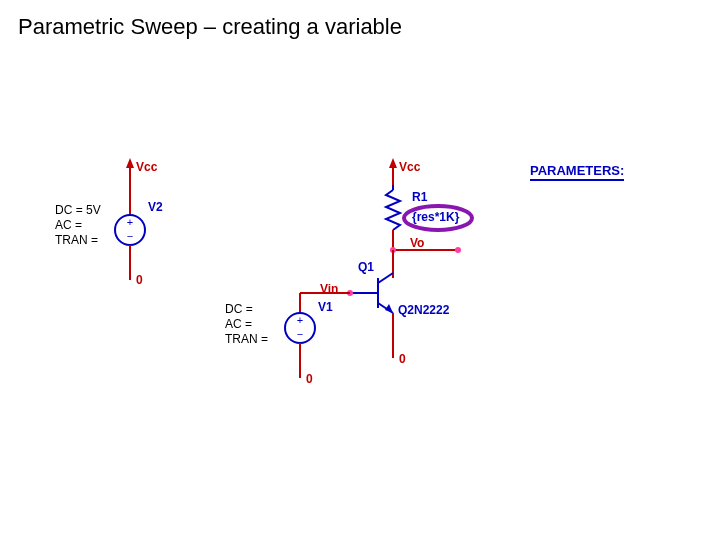 This screenshot has height=540, width=720. Describe the element at coordinates (326, 308) in the screenshot. I see `label-v1: V1` at that location.